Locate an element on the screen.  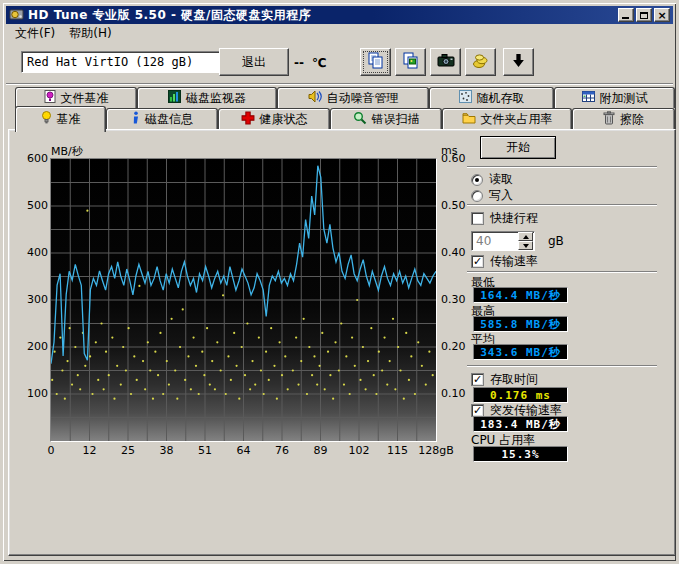
close-button: × is located at coordinates (662, 15).